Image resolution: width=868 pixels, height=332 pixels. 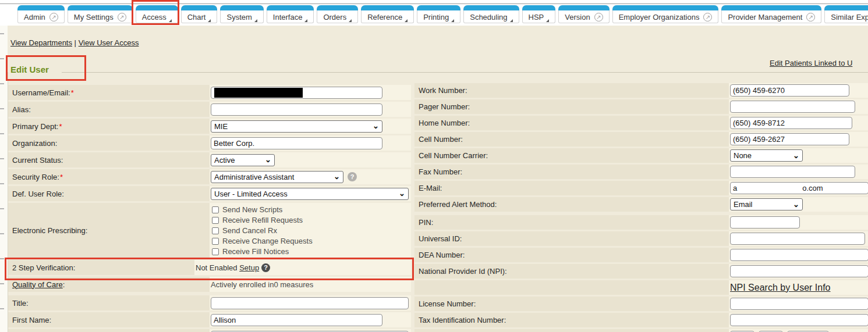 What do you see at coordinates (811, 63) in the screenshot?
I see `edit-patients-linked-link: Edit Patients Linked to U` at bounding box center [811, 63].